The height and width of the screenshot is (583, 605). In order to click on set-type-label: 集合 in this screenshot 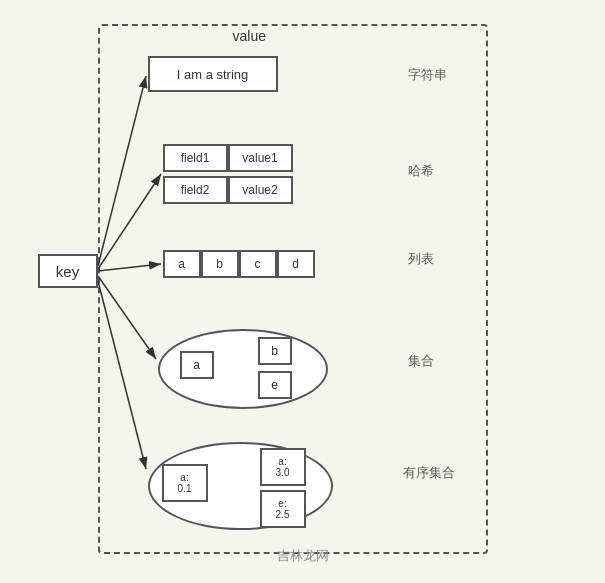, I will do `click(421, 361)`.